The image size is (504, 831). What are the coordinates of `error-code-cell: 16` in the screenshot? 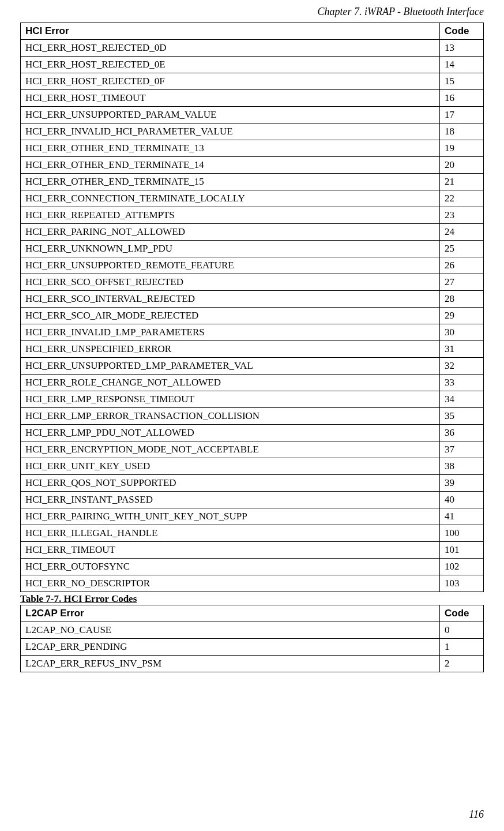 It's located at (462, 98).